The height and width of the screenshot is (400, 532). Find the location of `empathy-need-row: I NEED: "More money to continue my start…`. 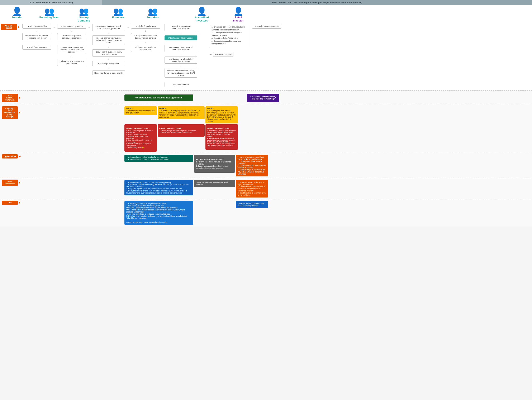

empathy-need-row: I NEED: "More money to continue my start… is located at coordinates (276, 115).